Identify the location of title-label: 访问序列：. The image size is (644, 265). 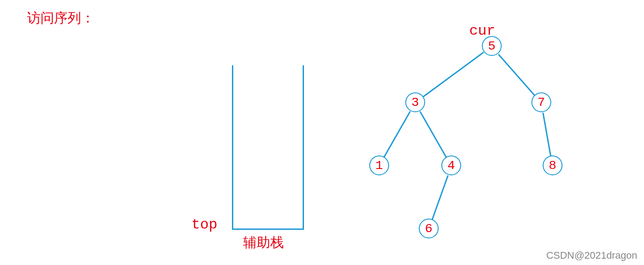
(61, 18).